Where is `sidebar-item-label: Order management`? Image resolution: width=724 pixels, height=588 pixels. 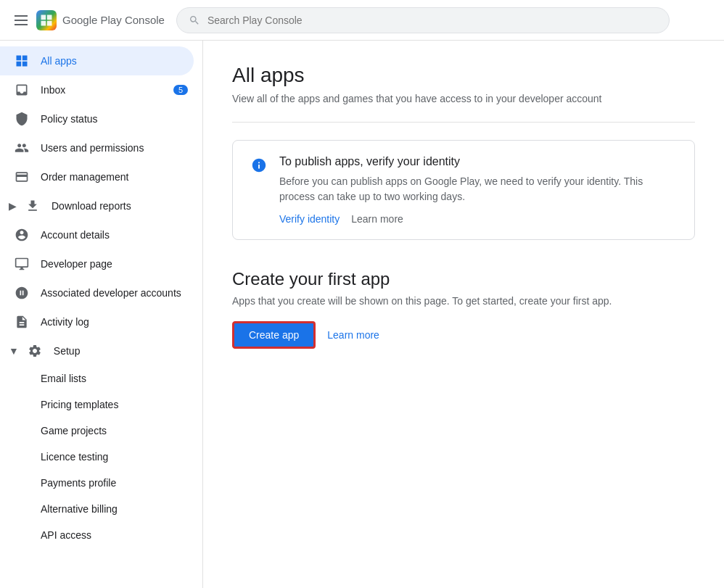
sidebar-item-label: Order management is located at coordinates (115, 177).